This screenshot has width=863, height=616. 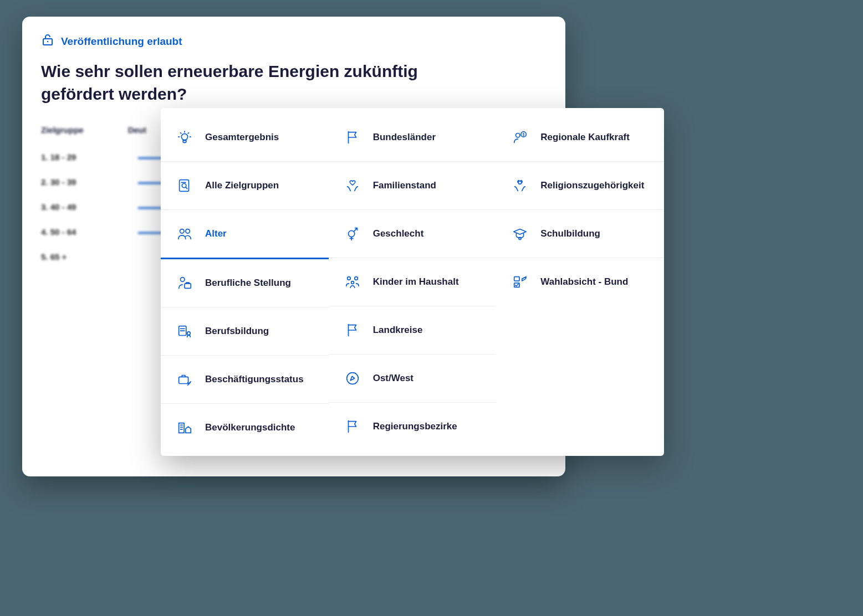 I want to click on filter-label: Alle Zielgruppen, so click(x=242, y=186).